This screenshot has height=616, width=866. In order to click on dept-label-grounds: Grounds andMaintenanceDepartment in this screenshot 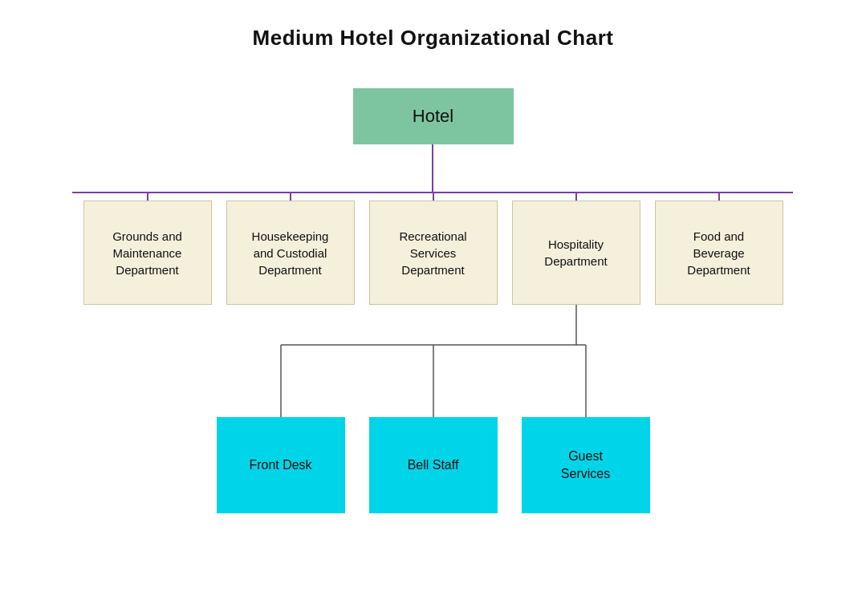, I will do `click(148, 253)`.